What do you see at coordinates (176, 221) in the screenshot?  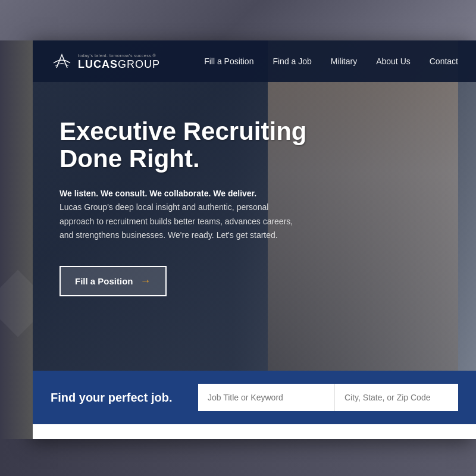 I see `hero-description-line2: Lucas Group's deep local insight and aut…` at bounding box center [176, 221].